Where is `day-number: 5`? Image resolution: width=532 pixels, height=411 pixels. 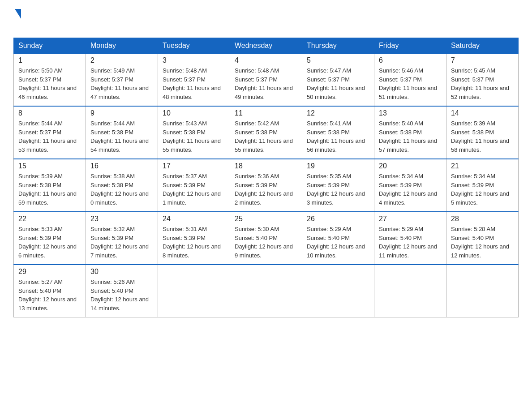 day-number: 5 is located at coordinates (338, 60).